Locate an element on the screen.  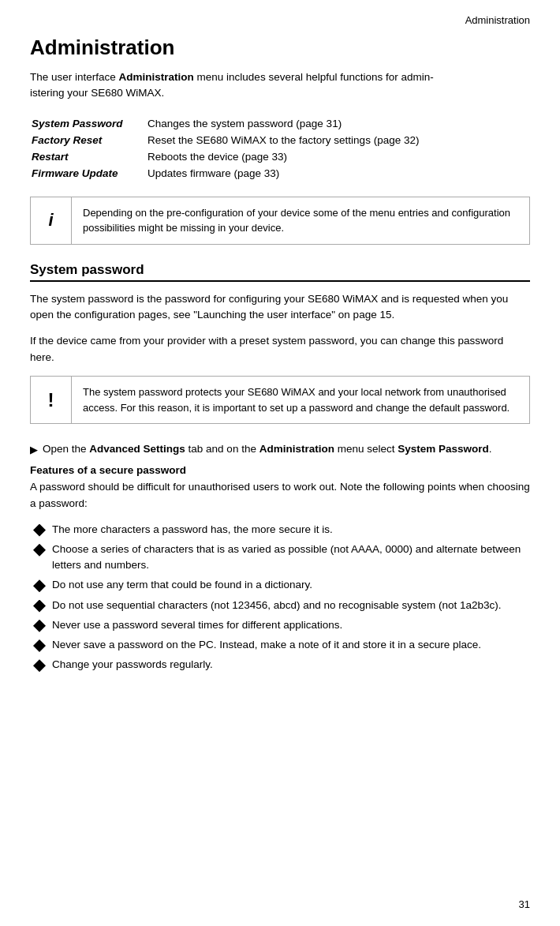
menu-description: Updates firmware (page 33) is located at coordinates (338, 174).